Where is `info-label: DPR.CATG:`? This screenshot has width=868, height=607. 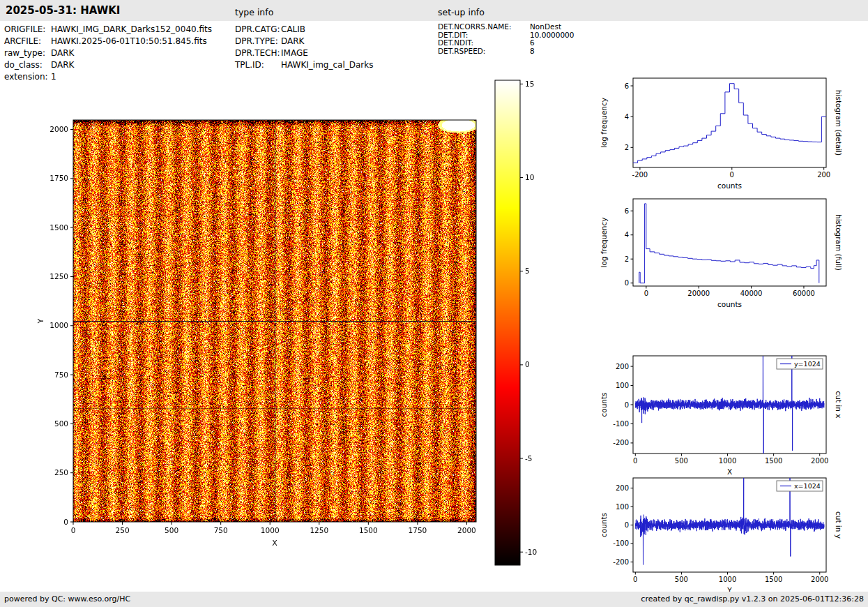 info-label: DPR.CATG: is located at coordinates (258, 29).